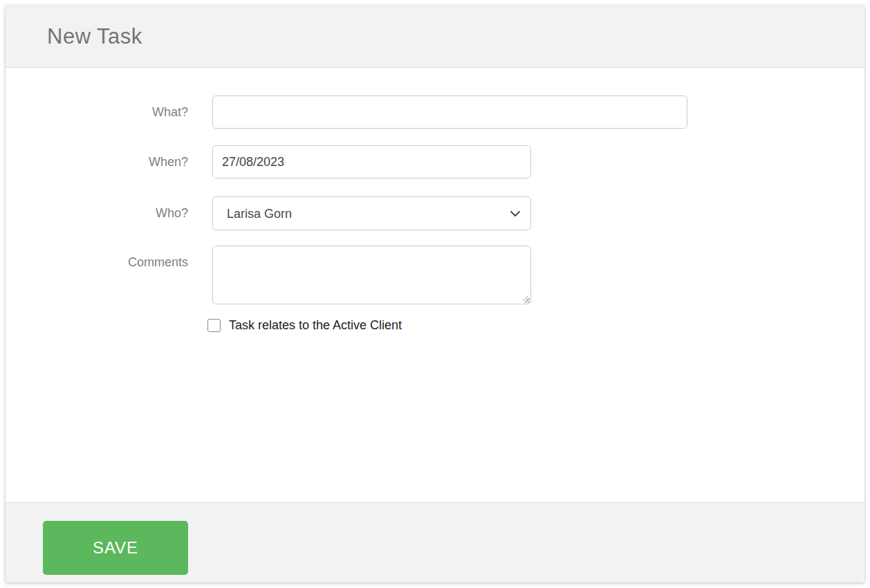 The image size is (870, 588). I want to click on when-date-input, so click(372, 162).